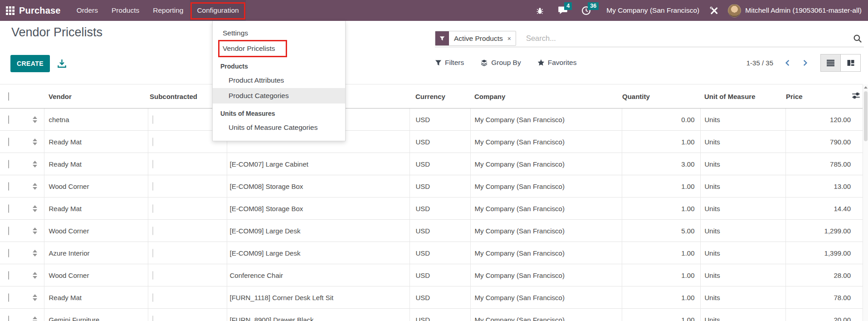 The image size is (868, 321). I want to click on table-row: Ready Mat[E-COM07] Large CabinetUSDMy Co…, so click(431, 164).